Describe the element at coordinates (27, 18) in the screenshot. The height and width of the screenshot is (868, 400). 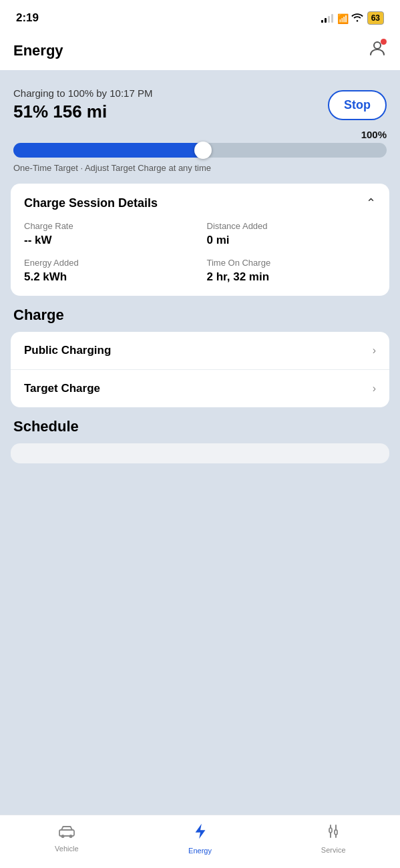
I see `status-time: 2:19` at that location.